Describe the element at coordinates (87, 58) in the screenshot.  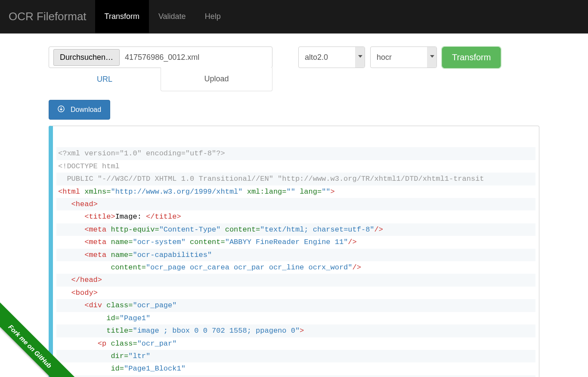
I see `browse-button: Durchsuchen…` at that location.